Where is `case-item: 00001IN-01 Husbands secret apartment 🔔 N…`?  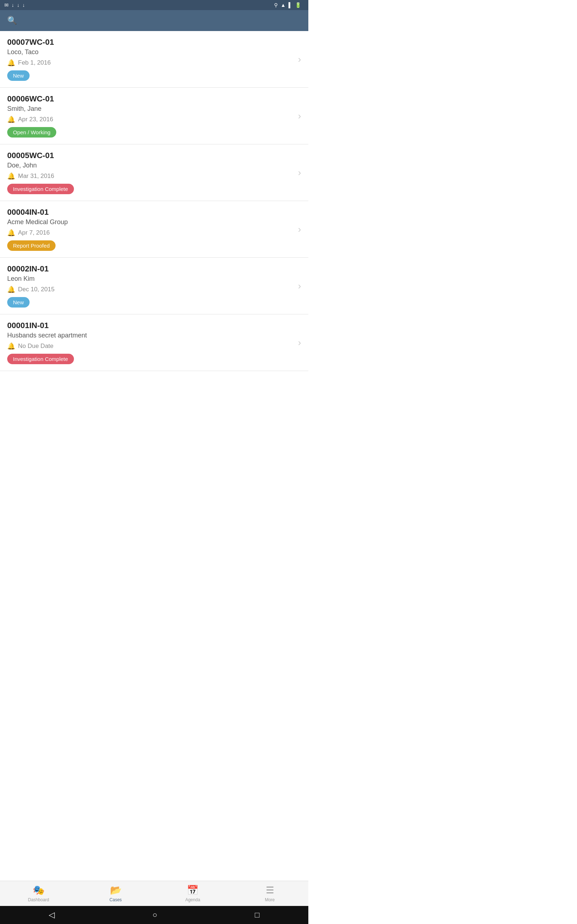
case-item: 00001IN-01 Husbands secret apartment 🔔 N… is located at coordinates (154, 343).